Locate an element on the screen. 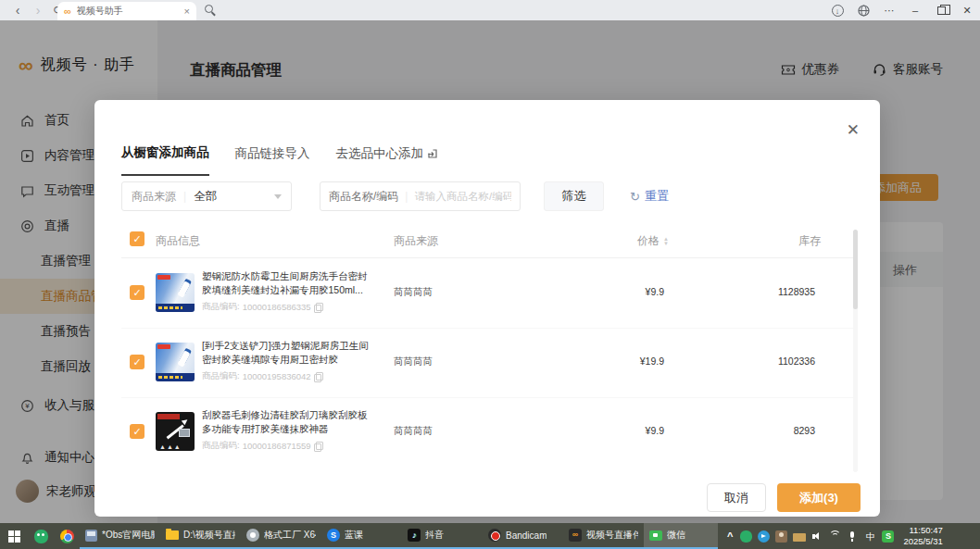 This screenshot has width=980, height=549. column-header-info: 商品信息 is located at coordinates (178, 241).